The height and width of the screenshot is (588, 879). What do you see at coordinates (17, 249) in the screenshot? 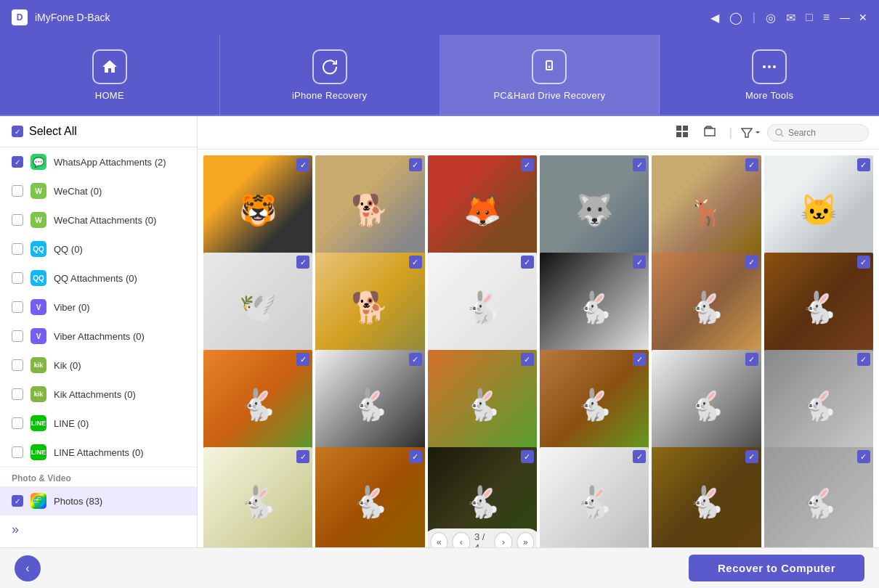
I see `qq-checkbox` at bounding box center [17, 249].